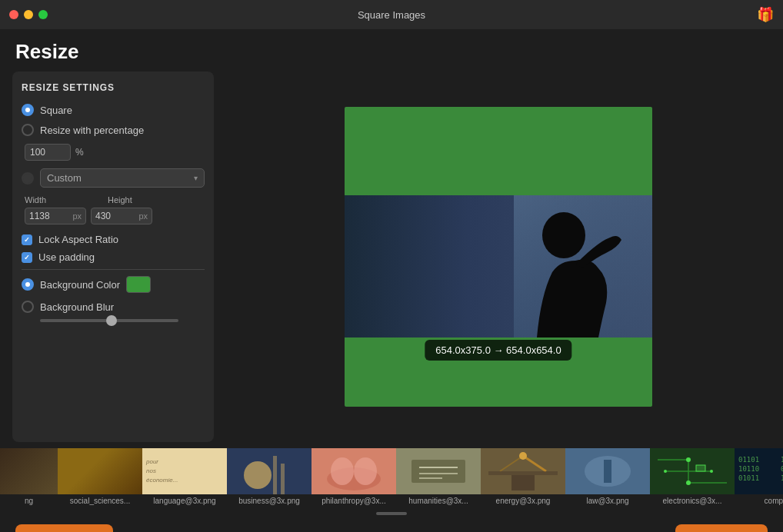 The height and width of the screenshot is (532, 783). I want to click on width-value: 1138, so click(40, 216).